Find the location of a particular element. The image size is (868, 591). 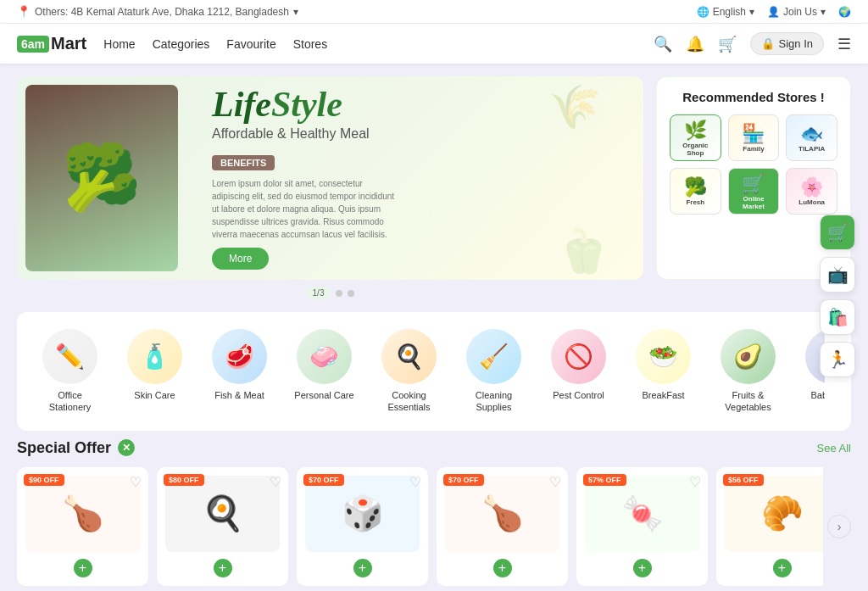

nav-favourite: Favourite is located at coordinates (251, 44).